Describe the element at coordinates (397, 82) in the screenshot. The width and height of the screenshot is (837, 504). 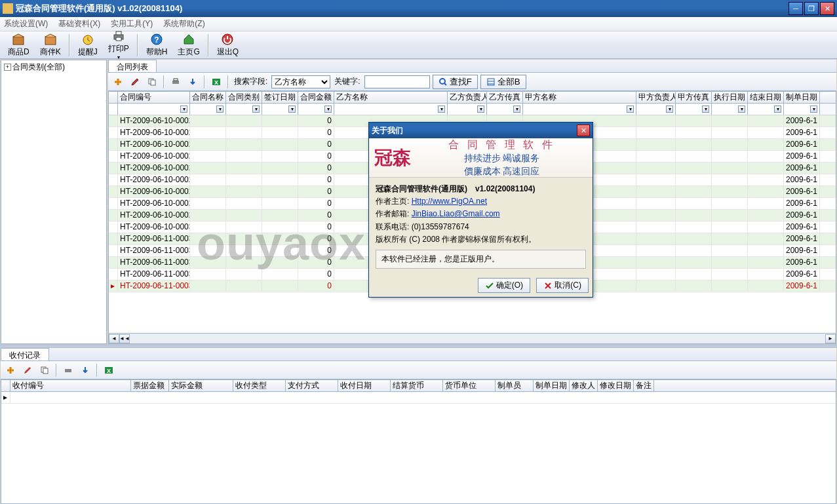
I see `search-key-input` at that location.